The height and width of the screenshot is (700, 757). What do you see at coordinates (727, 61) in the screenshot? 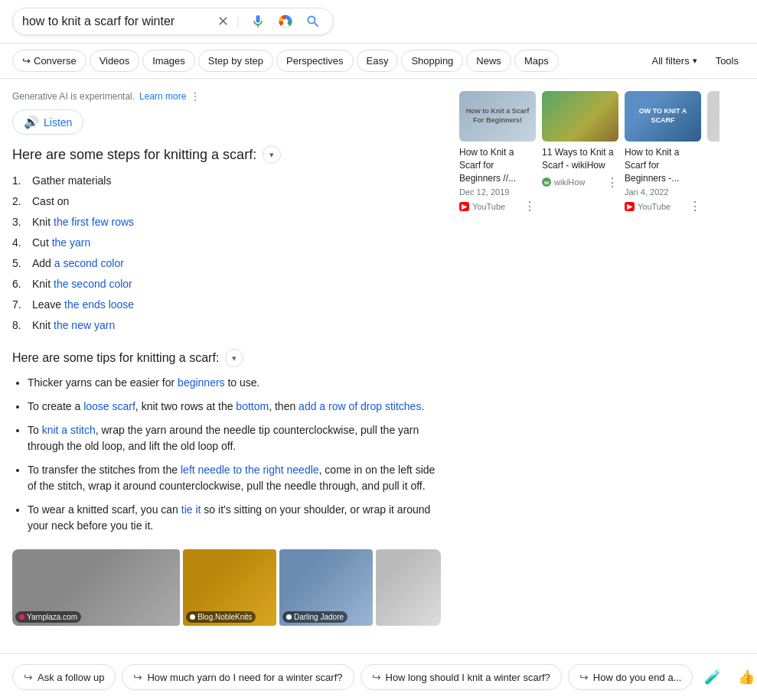
I see `tools-button: Tools` at bounding box center [727, 61].